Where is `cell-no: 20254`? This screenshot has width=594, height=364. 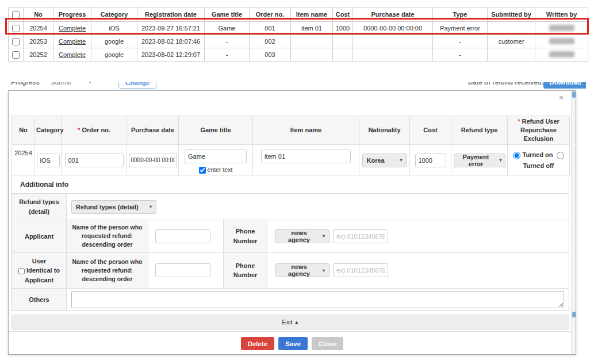
cell-no: 20254 is located at coordinates (39, 29).